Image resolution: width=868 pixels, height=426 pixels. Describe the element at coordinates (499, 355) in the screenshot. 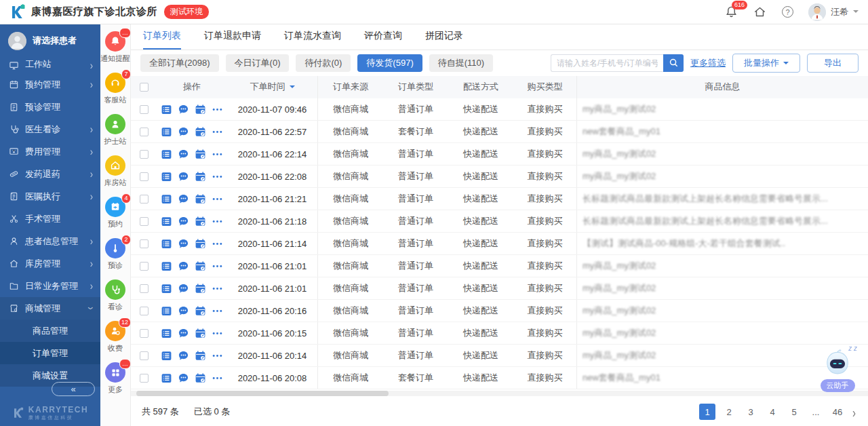

I see `table-row: 2020-11-06 20:14 微信商城 普通订单 快递配送 直接购买 my商…` at that location.